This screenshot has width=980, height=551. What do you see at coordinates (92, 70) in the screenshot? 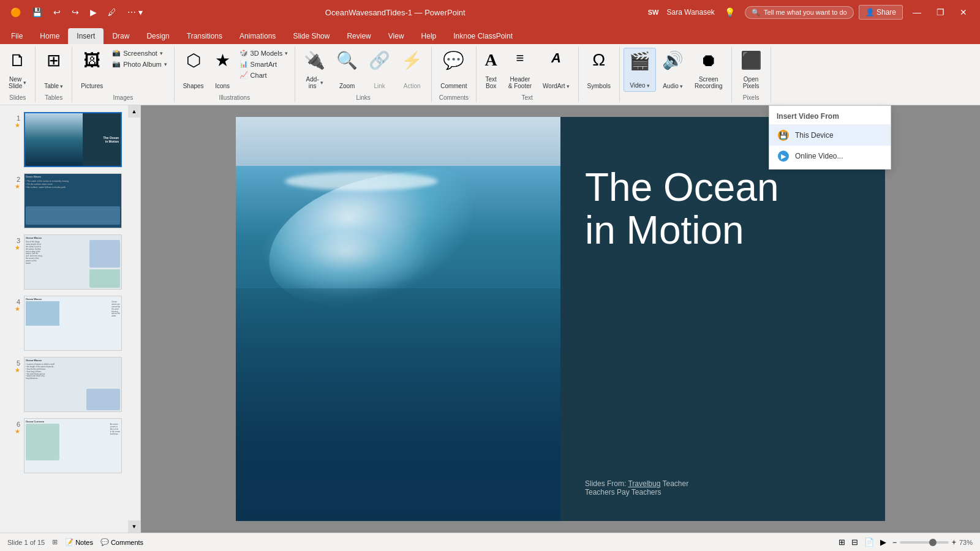
I see `pictures-button: 🖼 Pictures` at bounding box center [92, 70].